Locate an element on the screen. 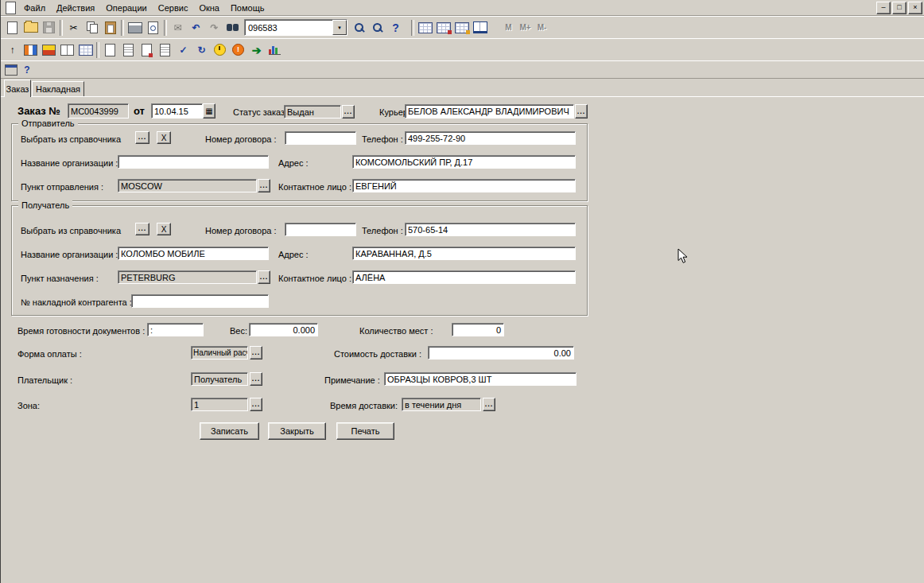  courier-picker-button: ... is located at coordinates (581, 111).